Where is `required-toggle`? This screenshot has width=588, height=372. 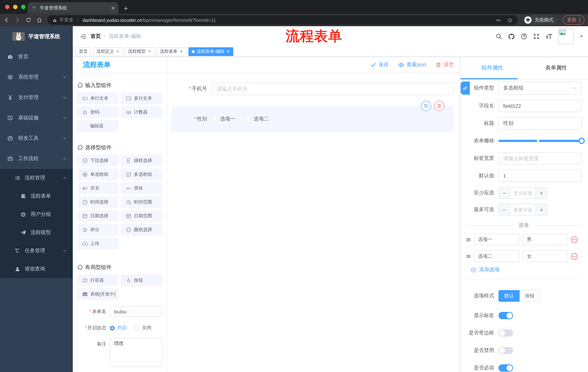 required-toggle is located at coordinates (506, 368).